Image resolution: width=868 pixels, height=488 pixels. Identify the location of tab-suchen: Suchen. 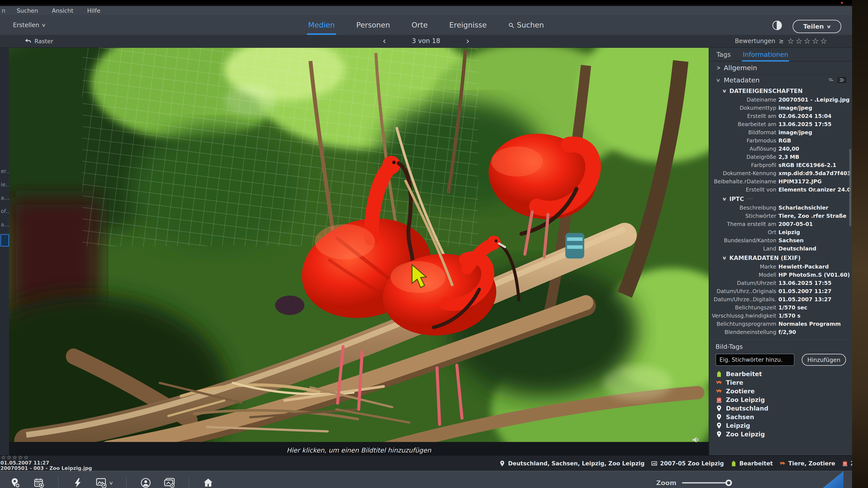
(526, 25).